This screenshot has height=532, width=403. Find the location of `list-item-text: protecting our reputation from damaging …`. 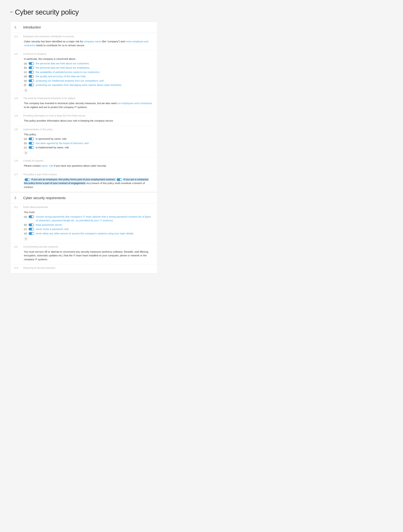

list-item-text: protecting our reputation from damaging … is located at coordinates (94, 85).